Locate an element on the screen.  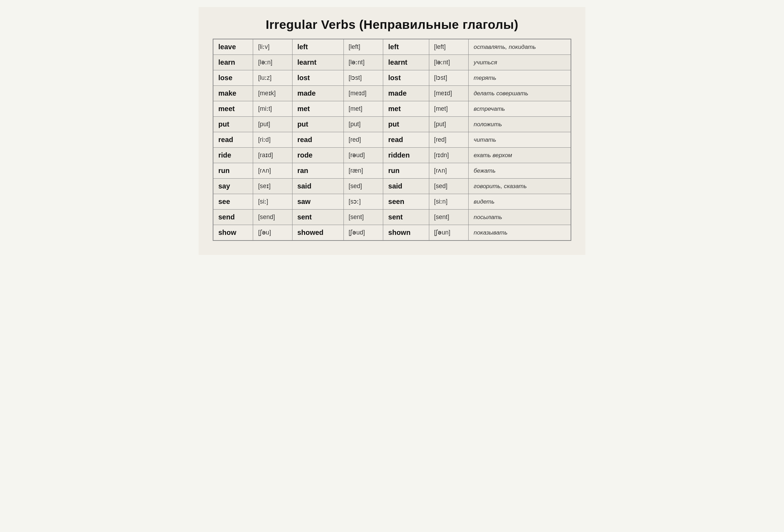
base-phonetic: [liːv] is located at coordinates (273, 47).